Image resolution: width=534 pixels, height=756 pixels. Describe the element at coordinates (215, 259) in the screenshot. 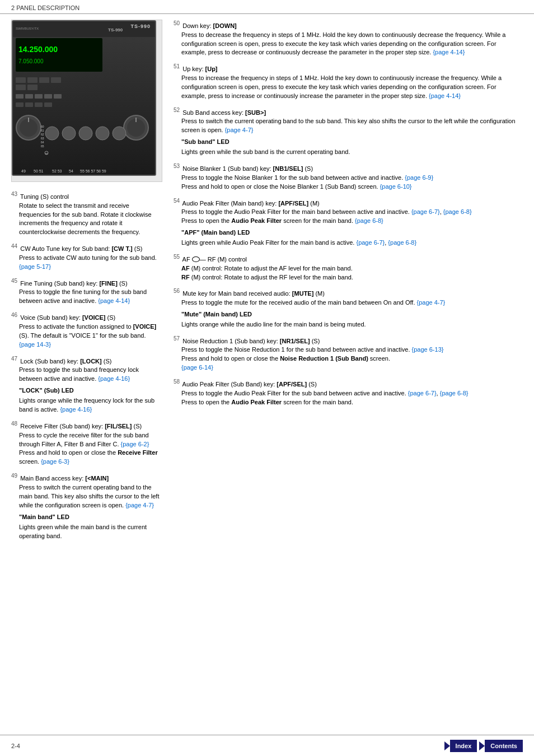

I see `entry-55-title: AF — RF (M) control` at that location.